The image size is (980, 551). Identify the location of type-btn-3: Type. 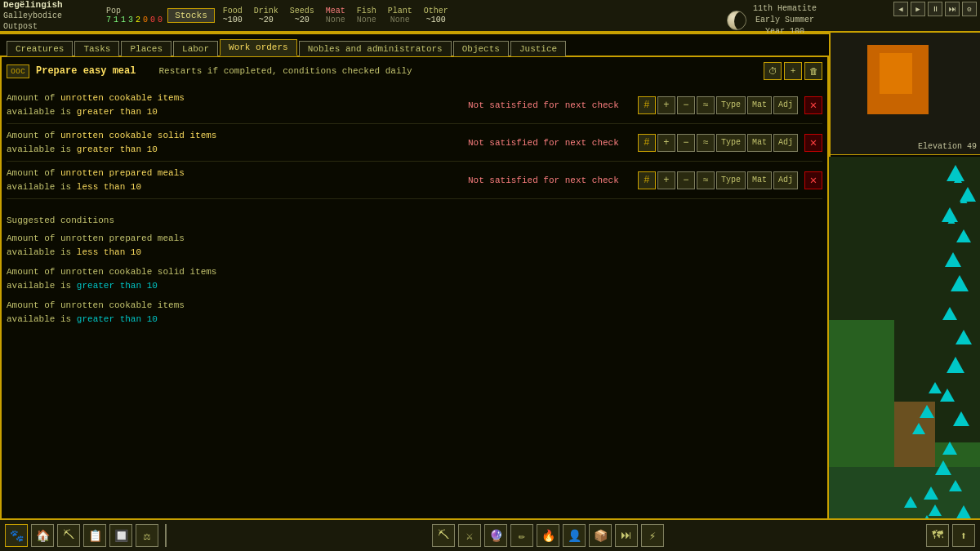
(731, 180).